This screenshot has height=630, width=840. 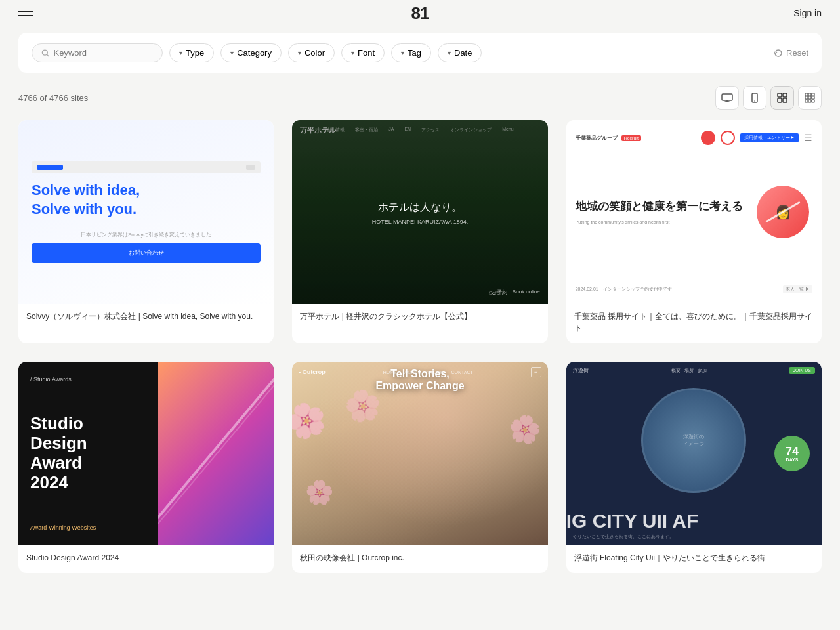 I want to click on solvvy-cta-button: お問い合わせ, so click(x=146, y=253).